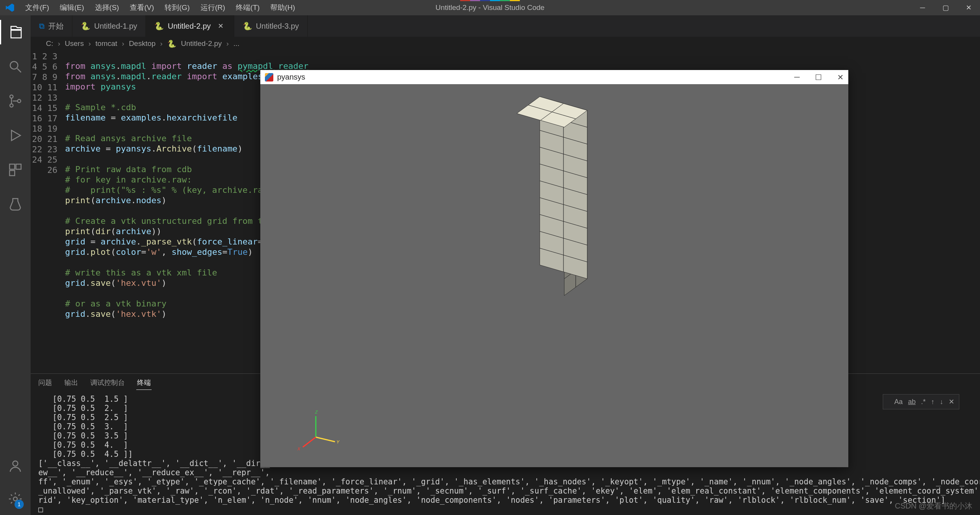  I want to click on tab-untitled-2: 🐍Untitled-2.py✕, so click(190, 26).